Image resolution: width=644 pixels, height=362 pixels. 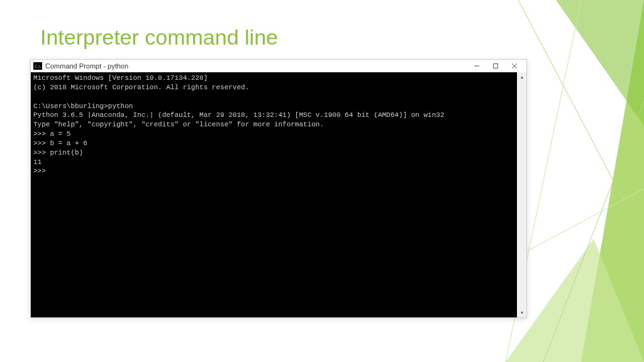 I want to click on scroll-down-arrow: ▾, so click(x=522, y=313).